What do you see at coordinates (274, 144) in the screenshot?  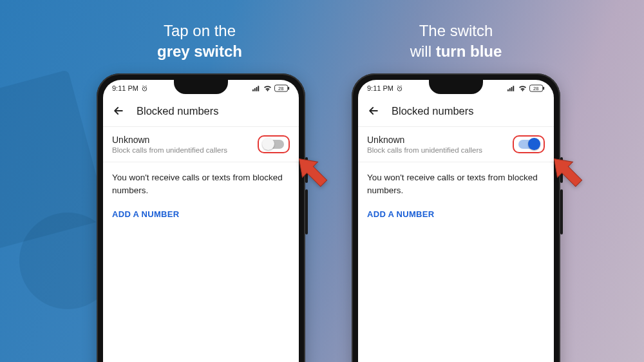 I see `unknown-toggle-off` at bounding box center [274, 144].